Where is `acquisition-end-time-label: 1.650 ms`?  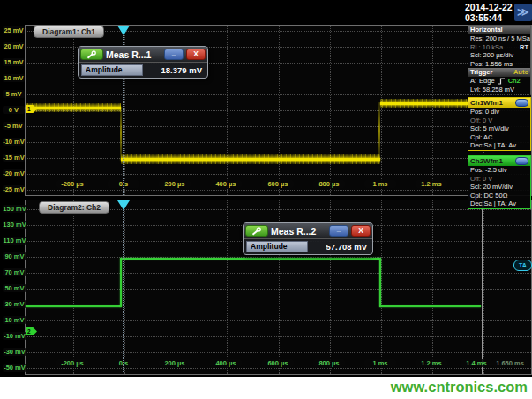
acquisition-end-time-label: 1.650 ms is located at coordinates (510, 364).